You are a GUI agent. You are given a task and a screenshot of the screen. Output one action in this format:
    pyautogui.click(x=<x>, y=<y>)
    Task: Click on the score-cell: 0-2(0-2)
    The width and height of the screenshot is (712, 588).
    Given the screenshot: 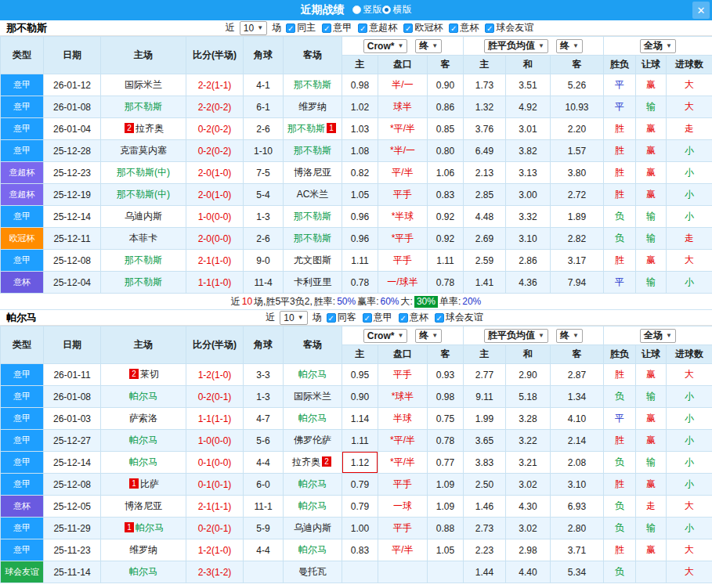 What is the action you would take?
    pyautogui.click(x=215, y=151)
    